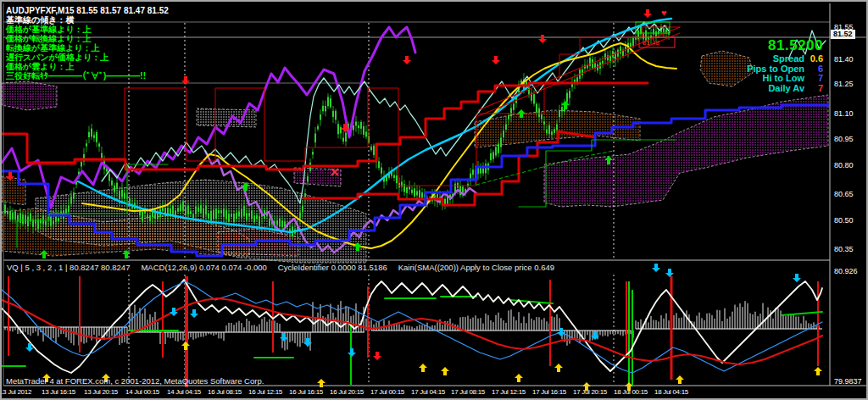 This screenshot has height=400, width=868. Describe the element at coordinates (843, 34) in the screenshot. I see `current-price-box: 81.52` at that location.